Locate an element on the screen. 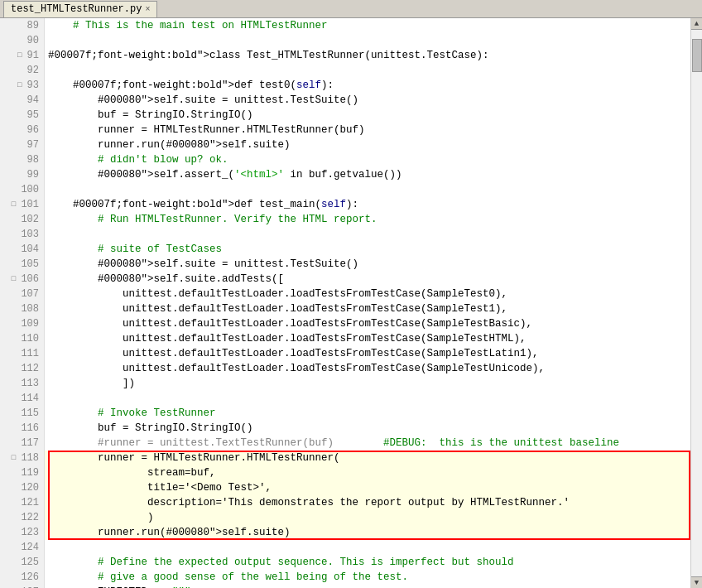  line-number-111: 111 is located at coordinates (22, 354).